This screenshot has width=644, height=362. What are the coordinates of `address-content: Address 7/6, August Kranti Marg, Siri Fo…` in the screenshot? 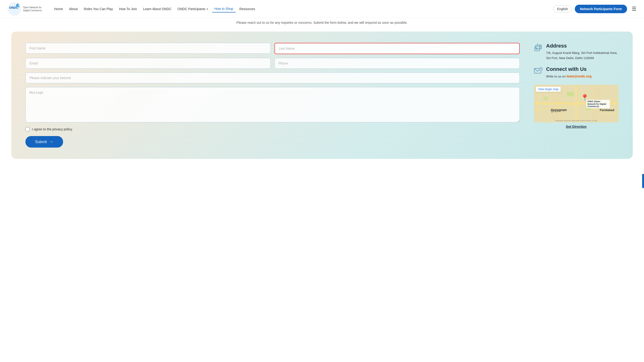 It's located at (582, 52).